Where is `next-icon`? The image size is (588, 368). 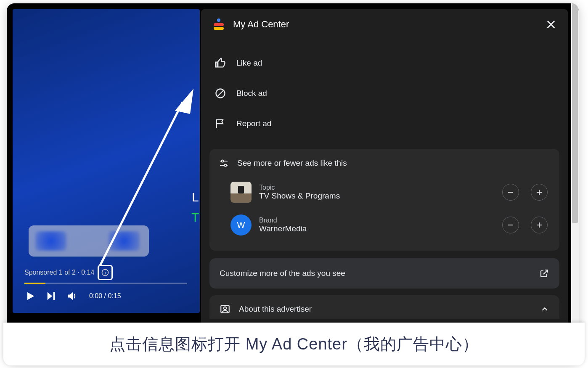 next-icon is located at coordinates (51, 296).